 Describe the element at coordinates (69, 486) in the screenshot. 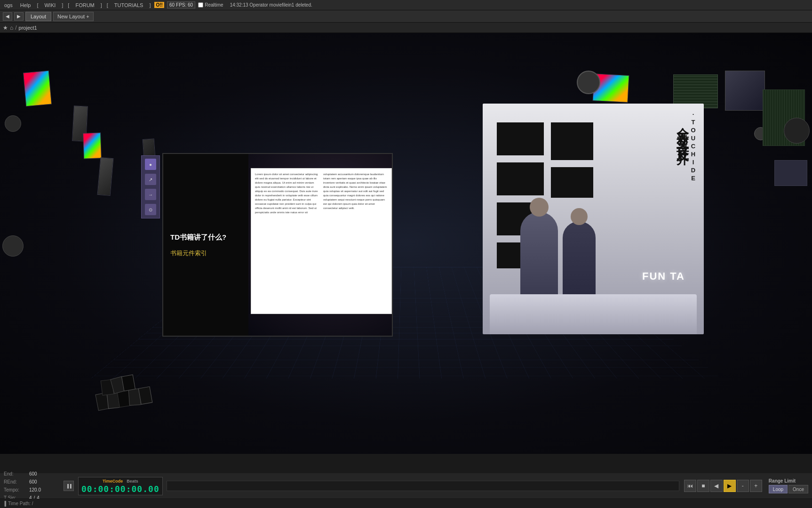

I see `play-controls: ▐▐` at that location.